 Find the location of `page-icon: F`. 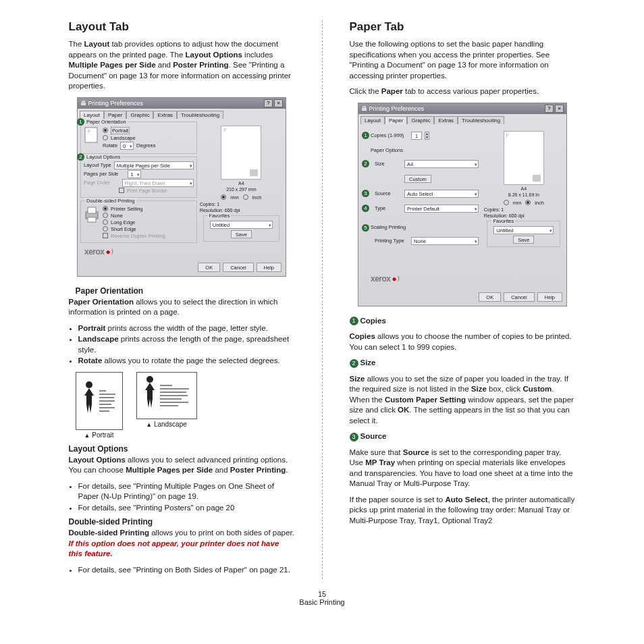

page-icon: F is located at coordinates (92, 136).